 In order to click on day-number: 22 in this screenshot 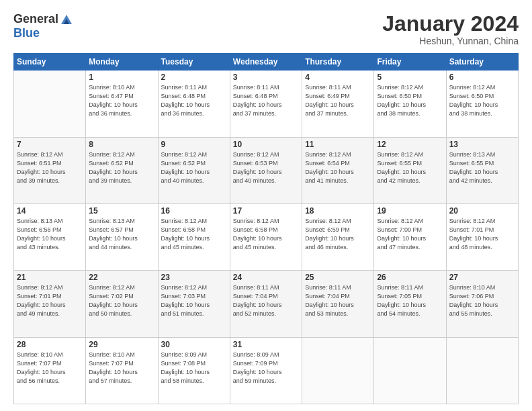, I will do `click(122, 277)`.